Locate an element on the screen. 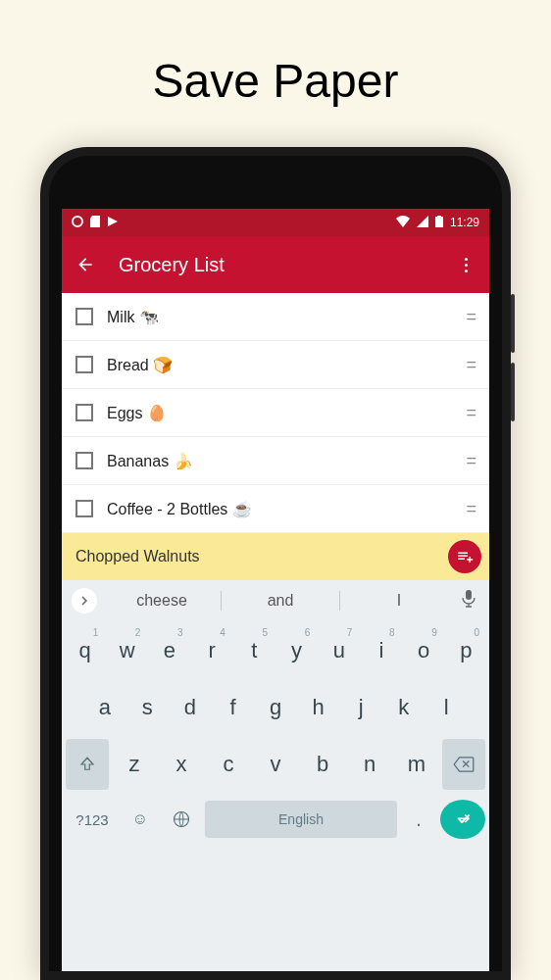 This screenshot has height=980, width=551. key-e: e3 is located at coordinates (169, 651).